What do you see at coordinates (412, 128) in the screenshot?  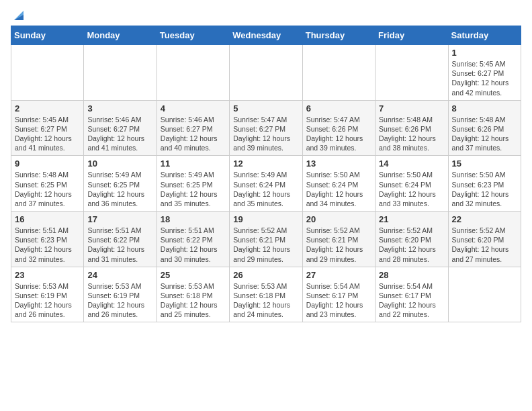 I see `calendar-cell: 7Sunrise: 5:48 AM Sunset: 6:26 PM Daylig…` at bounding box center [412, 128].